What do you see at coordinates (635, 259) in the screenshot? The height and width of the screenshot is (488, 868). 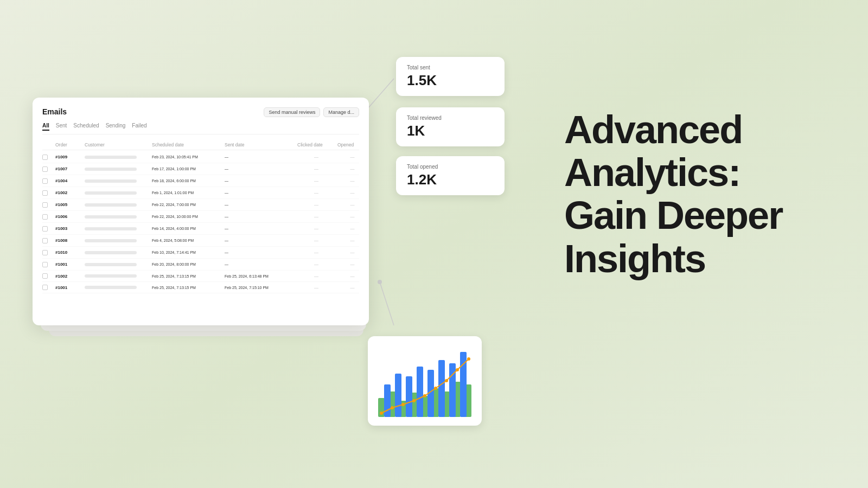 I see `heading-line4: Insights` at bounding box center [635, 259].